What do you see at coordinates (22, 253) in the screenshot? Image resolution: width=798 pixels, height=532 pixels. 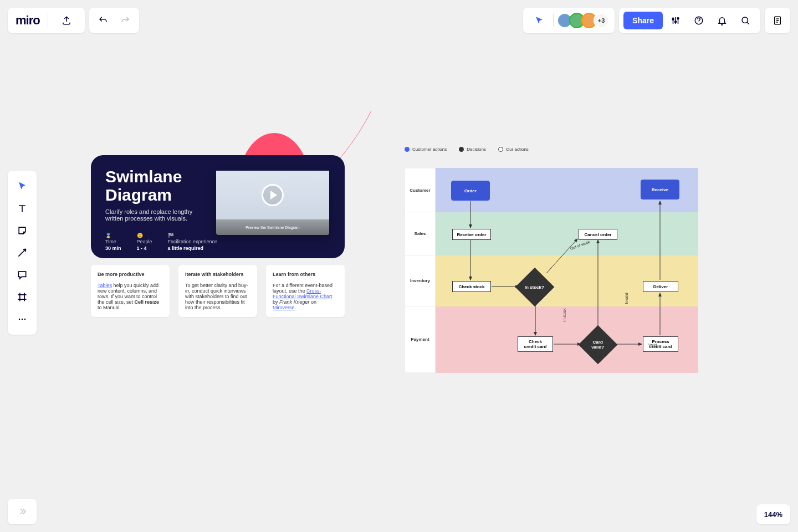 I see `arrow-tool` at bounding box center [22, 253].